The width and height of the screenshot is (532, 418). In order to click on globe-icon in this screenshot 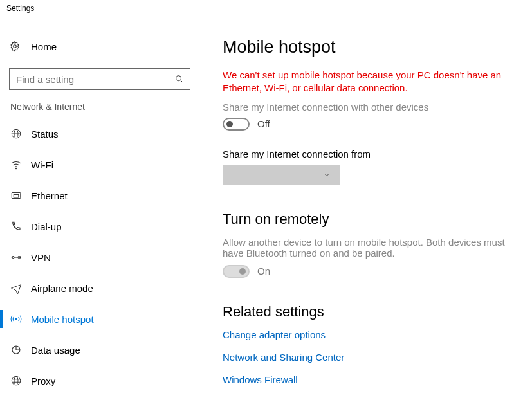, I will do `click(21, 134)`.